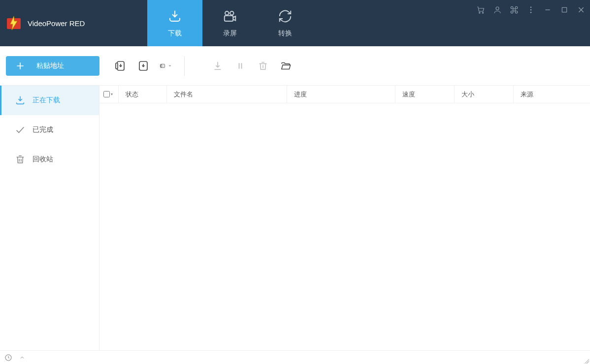  What do you see at coordinates (295, 357) in the screenshot?
I see `statusbar` at bounding box center [295, 357].